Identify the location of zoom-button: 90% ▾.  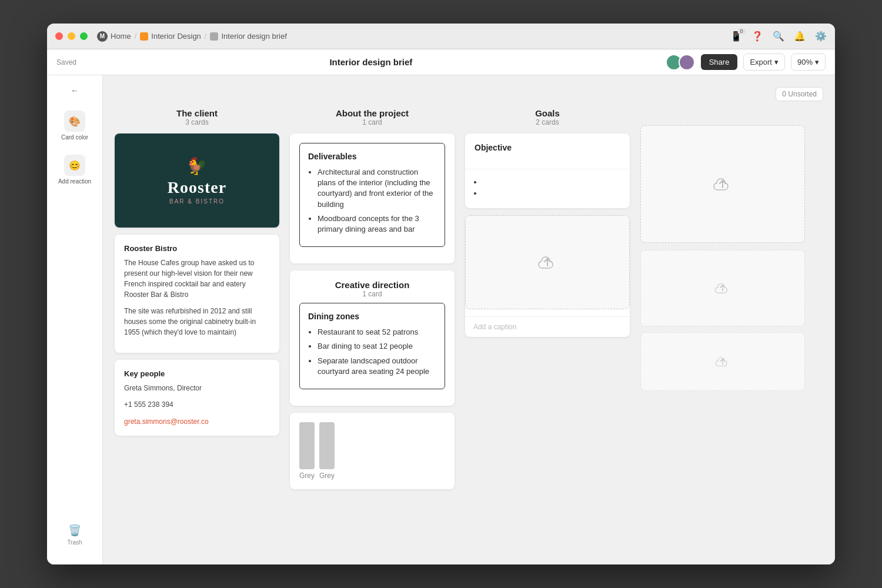
(808, 62).